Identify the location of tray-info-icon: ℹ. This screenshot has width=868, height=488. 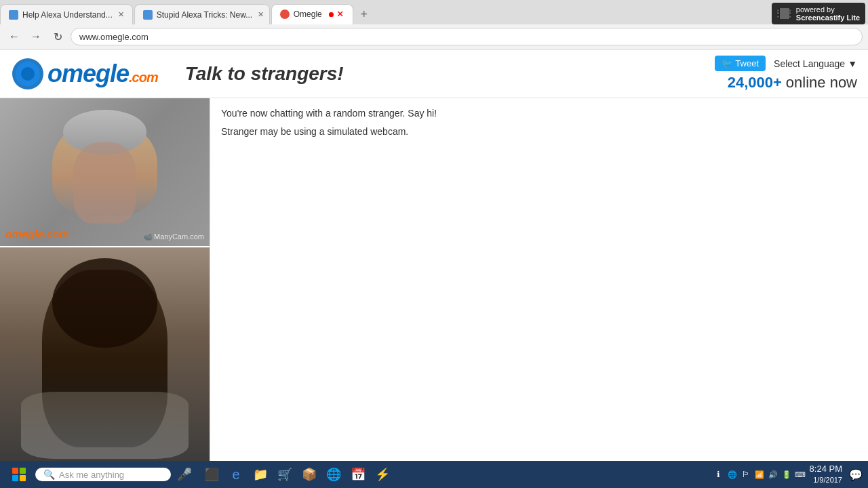
(719, 474).